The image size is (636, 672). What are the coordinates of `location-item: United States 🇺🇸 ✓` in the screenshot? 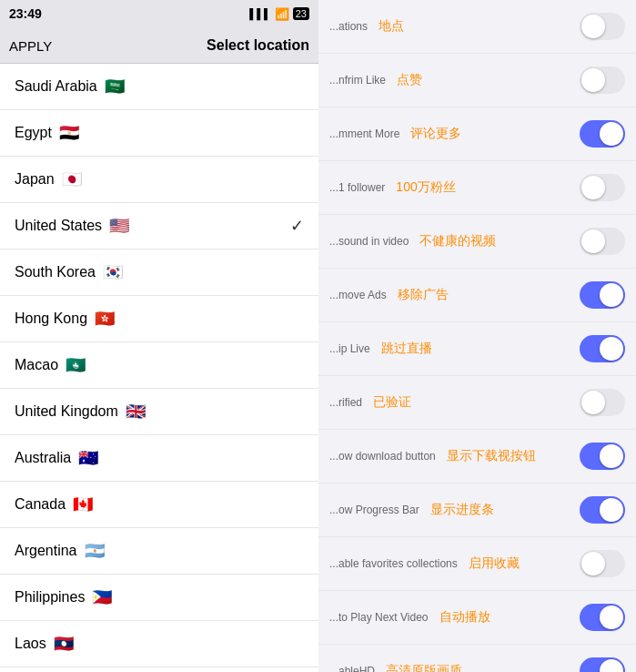 It's located at (159, 226).